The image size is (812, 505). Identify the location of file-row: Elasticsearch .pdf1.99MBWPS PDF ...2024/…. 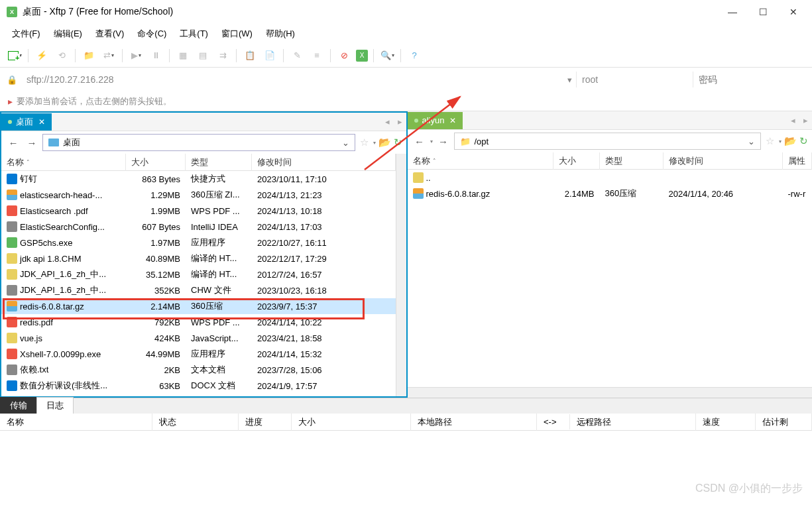
(199, 211).